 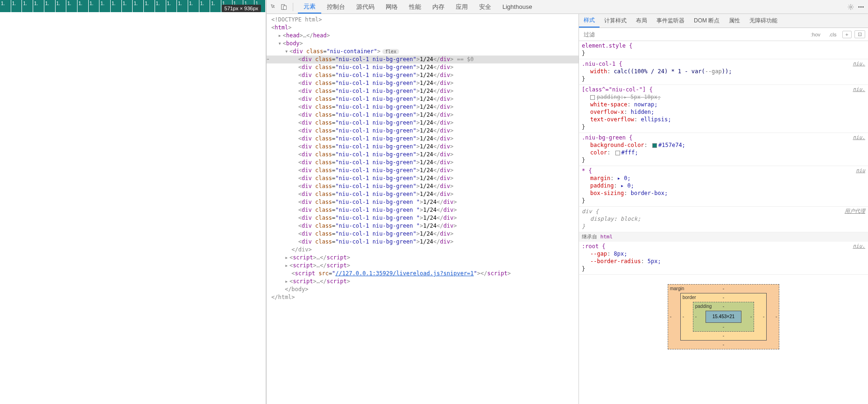 What do you see at coordinates (642, 21) in the screenshot?
I see `side-tab-2: 布局` at bounding box center [642, 21].